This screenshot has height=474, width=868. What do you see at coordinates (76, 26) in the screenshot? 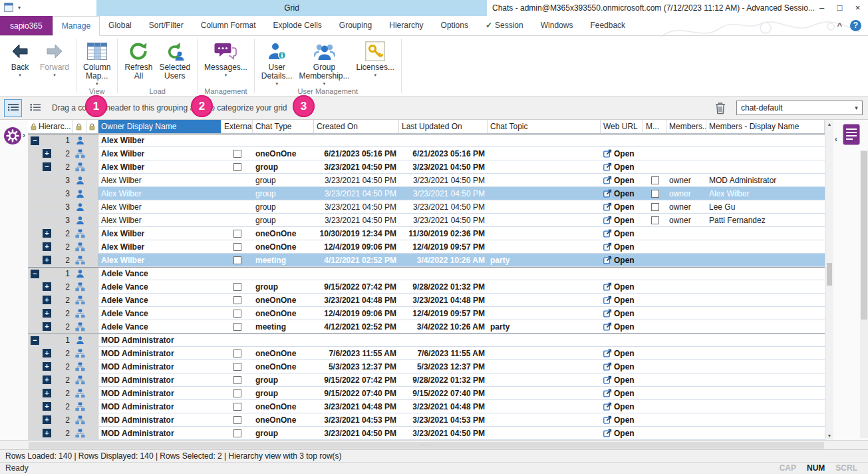
I see `tab-manage: Manage` at bounding box center [76, 26].